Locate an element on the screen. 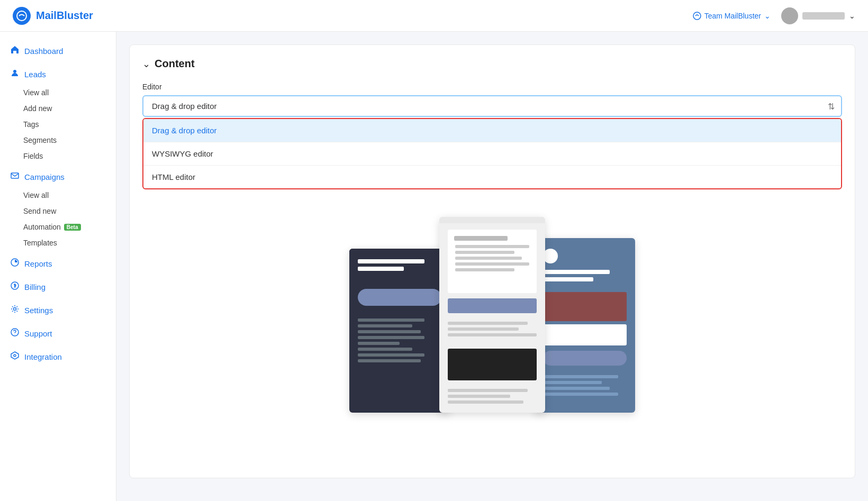 Image resolution: width=868 pixels, height=501 pixels. beta-badge: Beta is located at coordinates (73, 227).